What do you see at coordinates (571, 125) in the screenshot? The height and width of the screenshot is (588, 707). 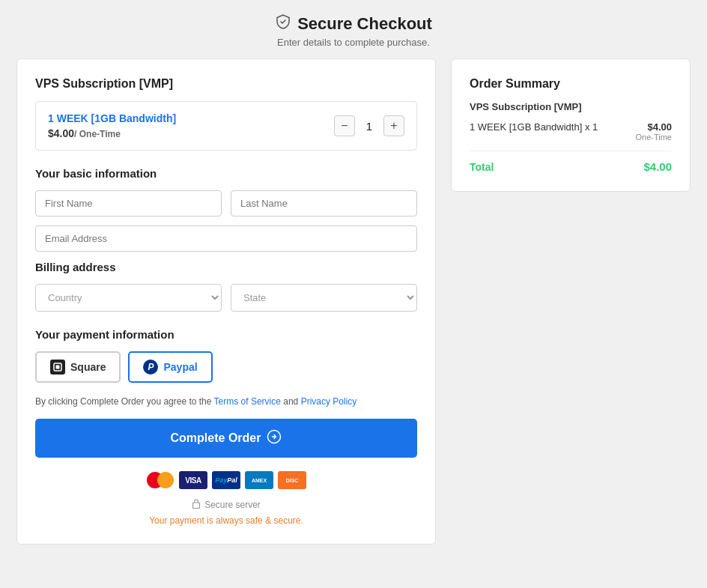 I see `order-summary-panel: Order Summary VPS Subscription [VMP] 1 W…` at bounding box center [571, 125].